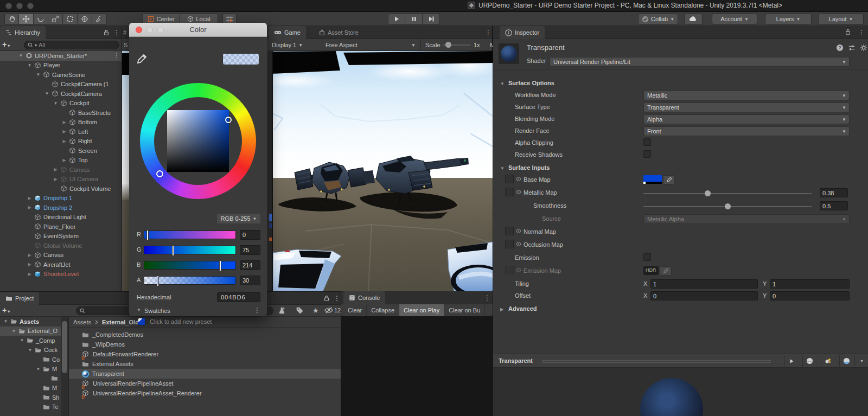  Describe the element at coordinates (61, 255) in the screenshot. I see `hierarchy-item-canvas: ▶ Canvas` at that location.